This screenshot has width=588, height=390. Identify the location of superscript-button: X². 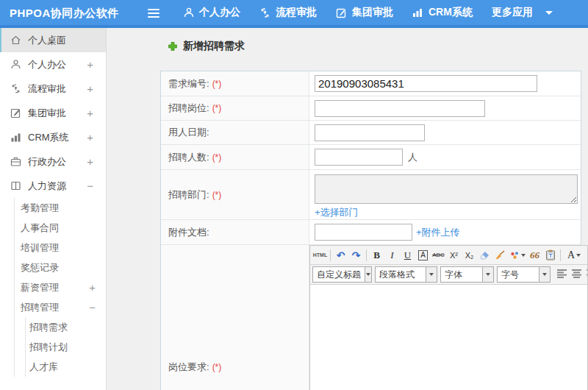
(454, 255).